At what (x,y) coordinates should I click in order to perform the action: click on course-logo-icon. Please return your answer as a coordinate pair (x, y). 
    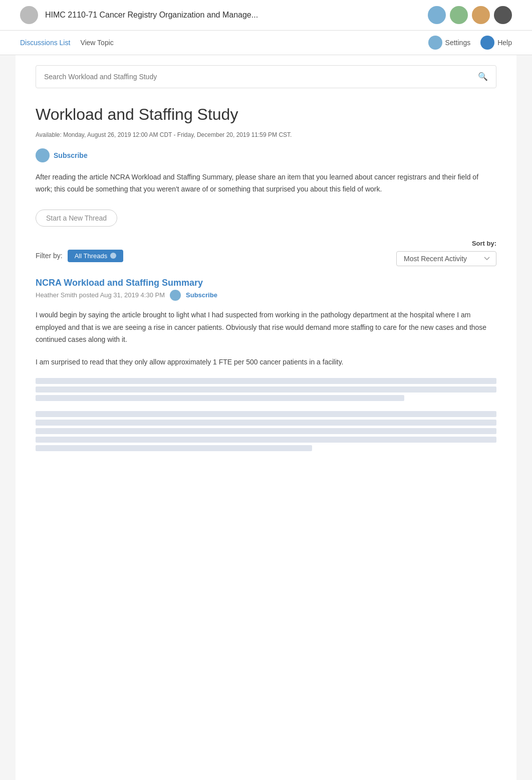
    Looking at the image, I should click on (29, 15).